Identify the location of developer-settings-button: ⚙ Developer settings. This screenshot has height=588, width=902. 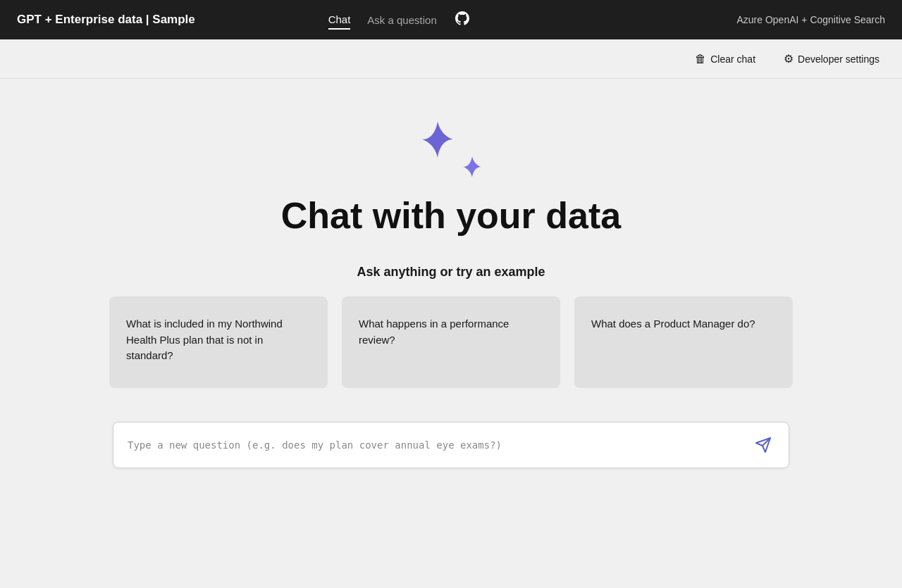
(832, 59).